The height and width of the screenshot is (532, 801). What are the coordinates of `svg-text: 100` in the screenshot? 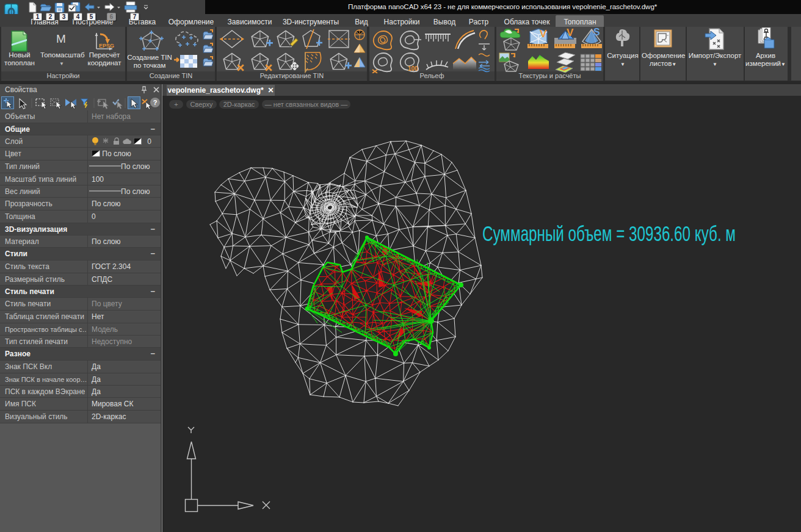 It's located at (413, 68).